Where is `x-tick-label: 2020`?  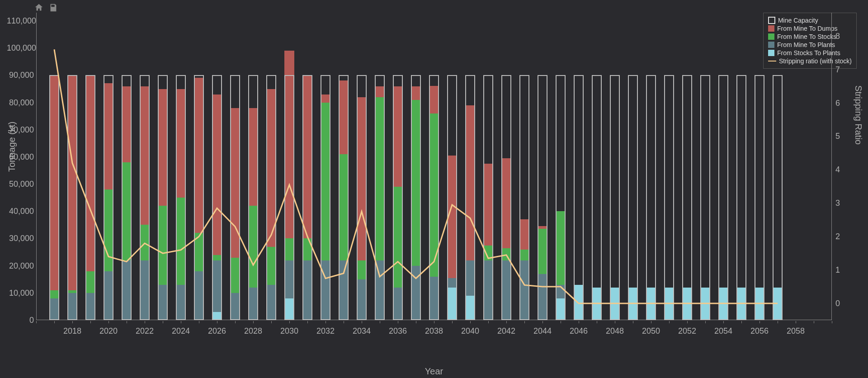
x-tick-label: 2020 is located at coordinates (108, 331).